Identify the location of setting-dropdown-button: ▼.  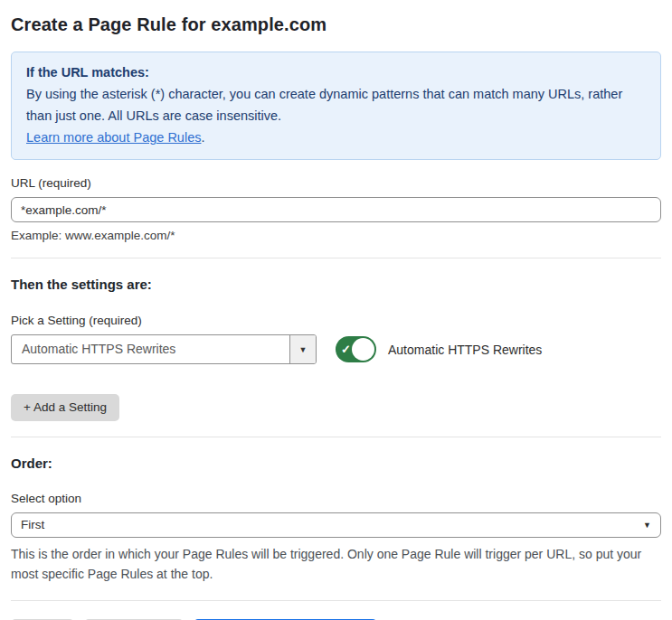
(302, 349).